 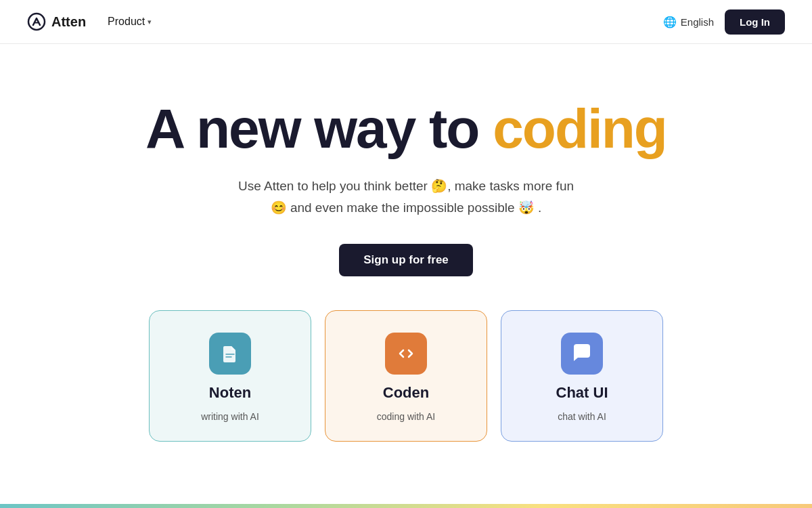 What do you see at coordinates (230, 376) in the screenshot?
I see `card-noten: Noten writing with AI` at bounding box center [230, 376].